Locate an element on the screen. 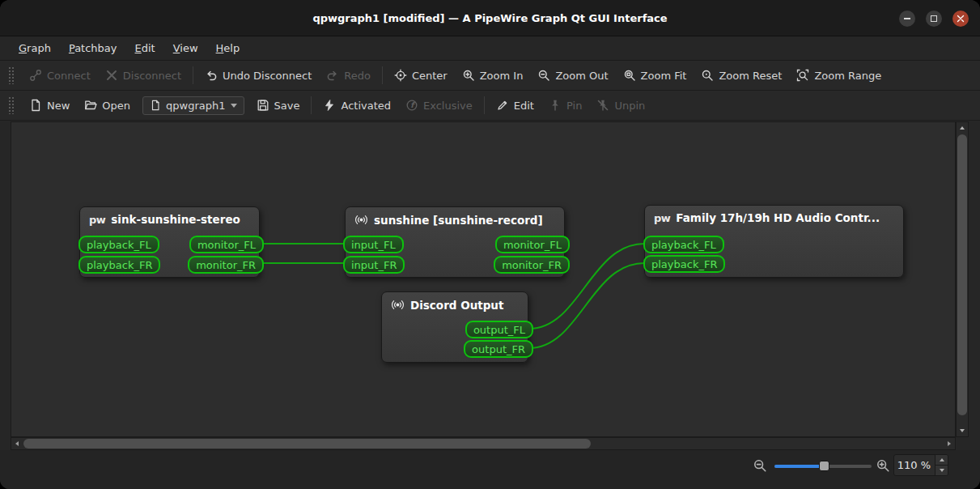 The image size is (980, 489). patchbay-toolbar: New Open qpwgraph1 Save Activated f Excl… is located at coordinates (490, 105).